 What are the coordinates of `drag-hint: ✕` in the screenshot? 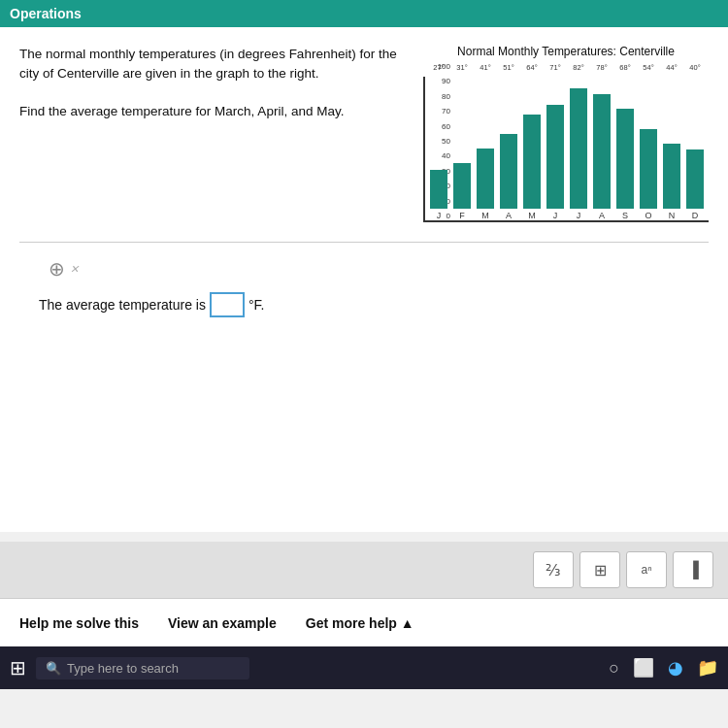 It's located at (74, 270).